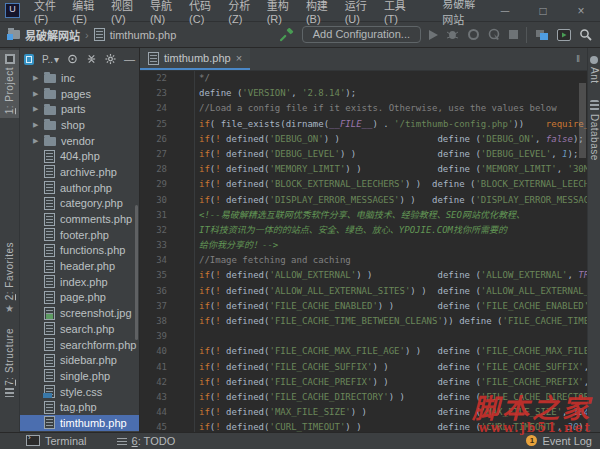 Image resolution: width=600 pixels, height=449 pixels. I want to click on line-number: 42, so click(168, 382).